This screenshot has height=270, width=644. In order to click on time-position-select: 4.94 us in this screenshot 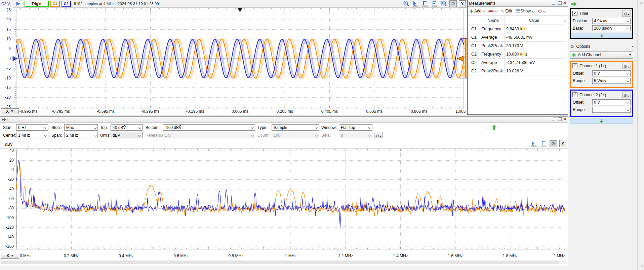, I will do `click(611, 21)`.